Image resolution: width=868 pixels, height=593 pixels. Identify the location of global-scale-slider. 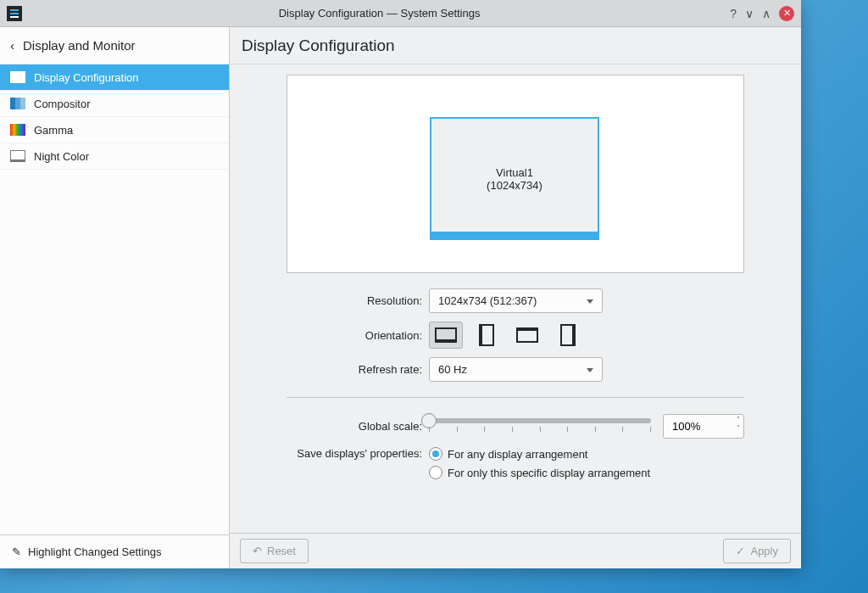
(540, 426).